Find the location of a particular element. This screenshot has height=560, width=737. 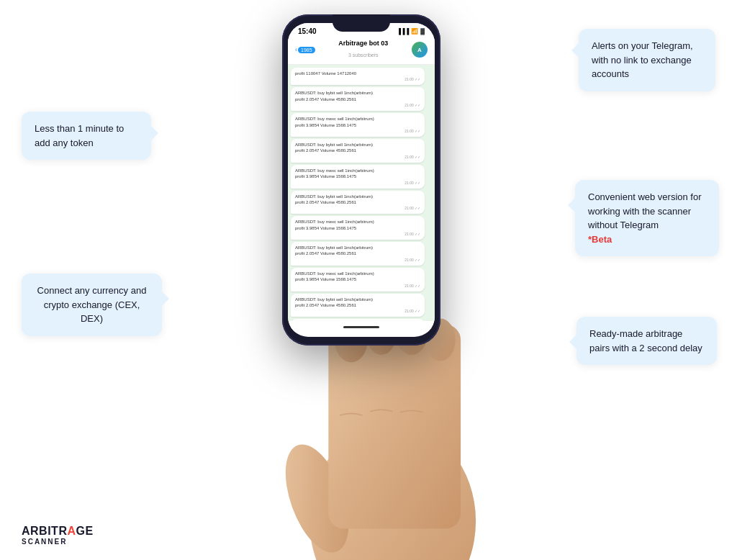

message-text-4: ARBUSDT: buy mexc sell 1inch(arbitrum)pr… is located at coordinates (335, 173).